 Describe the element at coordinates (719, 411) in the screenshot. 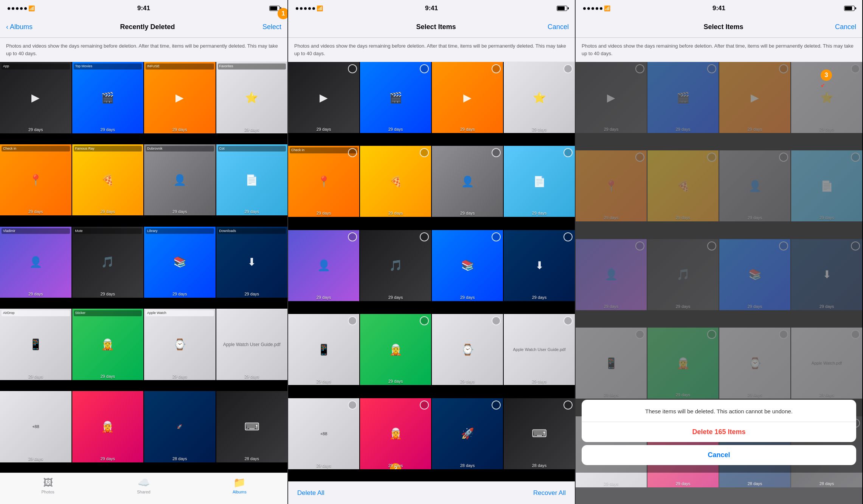

I see `alert-message: These items will be deleted. This action…` at that location.